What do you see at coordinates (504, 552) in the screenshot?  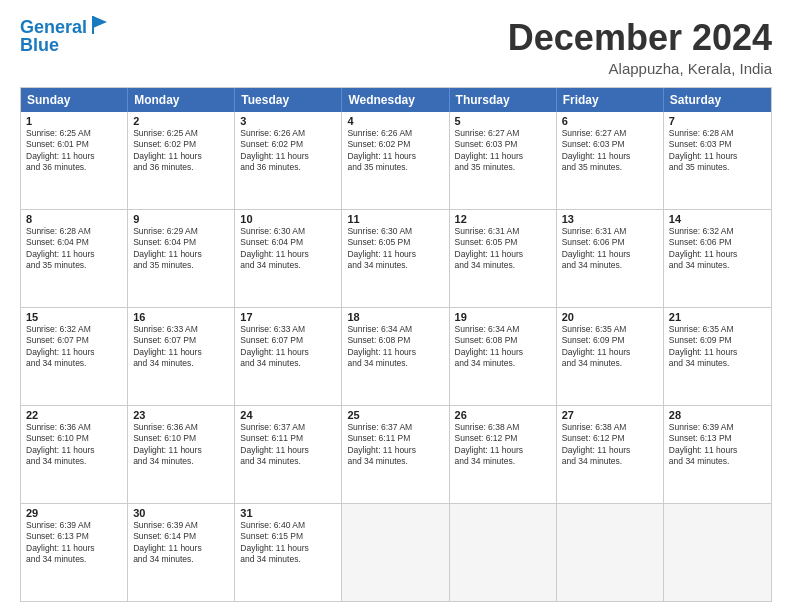 I see `cal-cell-empty-w4c4` at bounding box center [504, 552].